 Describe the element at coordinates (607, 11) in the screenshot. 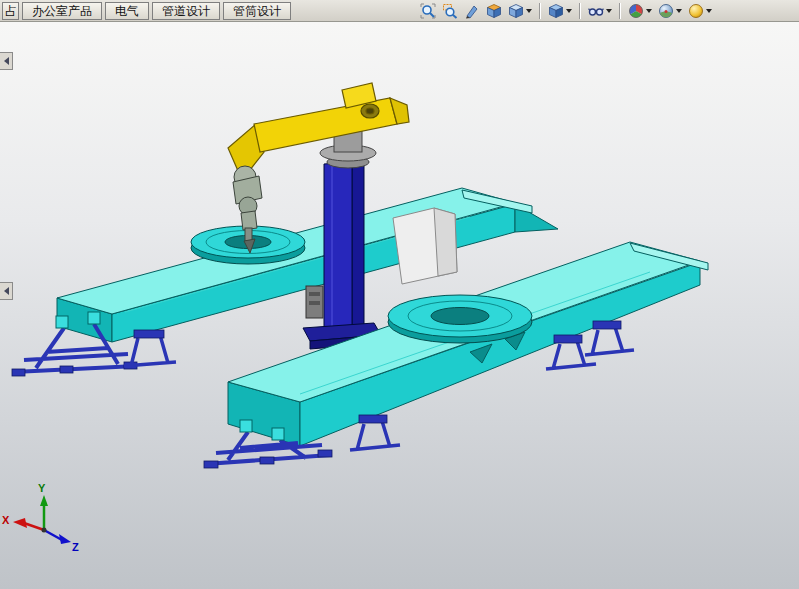

I see `heads-up-view-toolbar` at that location.